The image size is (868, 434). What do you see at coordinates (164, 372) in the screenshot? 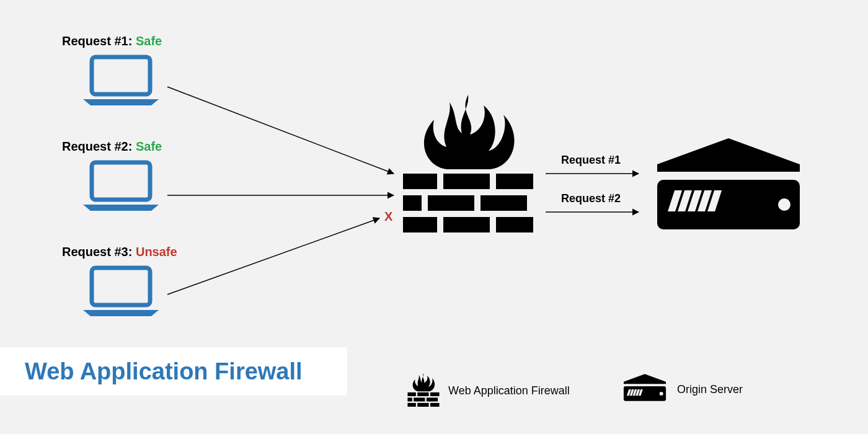
I see `page-title: Web Application Firewall` at bounding box center [164, 372].